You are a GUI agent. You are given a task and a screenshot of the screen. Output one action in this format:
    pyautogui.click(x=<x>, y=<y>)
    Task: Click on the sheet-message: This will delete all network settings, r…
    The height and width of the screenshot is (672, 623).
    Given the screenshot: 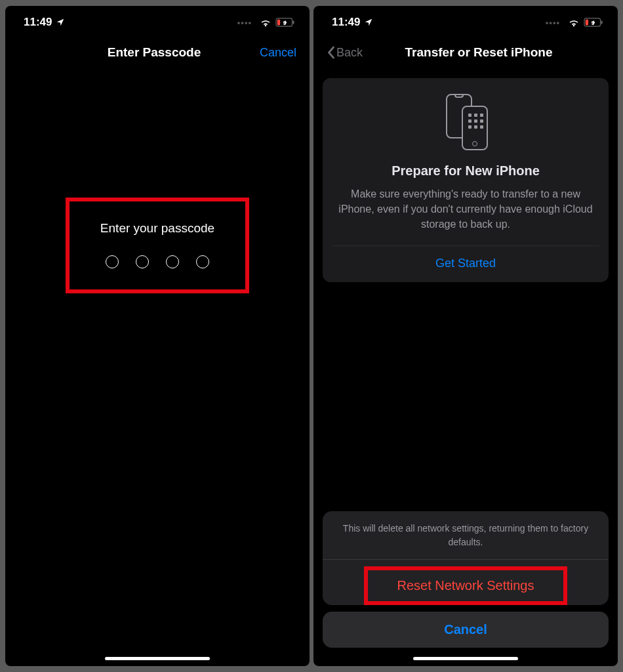 What is the action you would take?
    pyautogui.click(x=466, y=536)
    